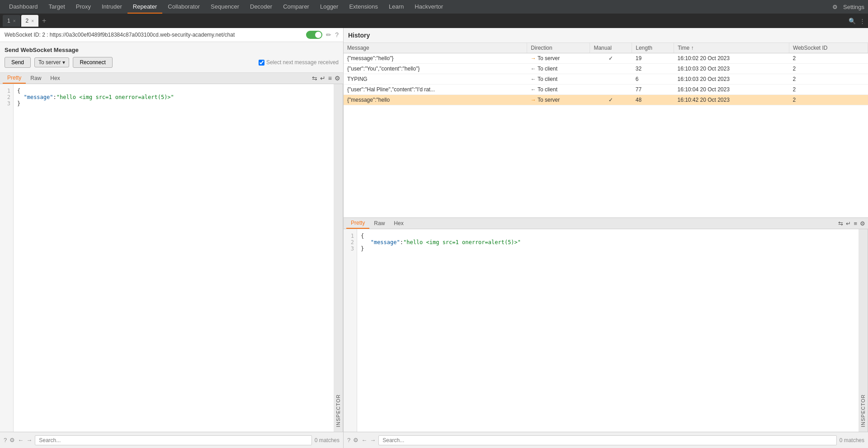 This screenshot has width=868, height=448. What do you see at coordinates (373, 440) in the screenshot?
I see `right-forward-icon: →` at bounding box center [373, 440].